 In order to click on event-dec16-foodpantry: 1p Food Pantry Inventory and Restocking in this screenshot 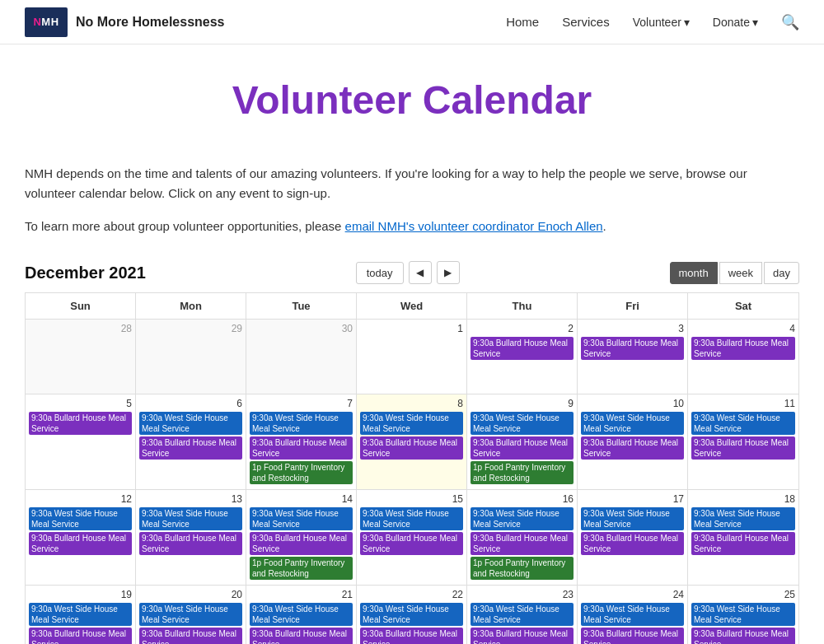, I will do `click(522, 568)`.